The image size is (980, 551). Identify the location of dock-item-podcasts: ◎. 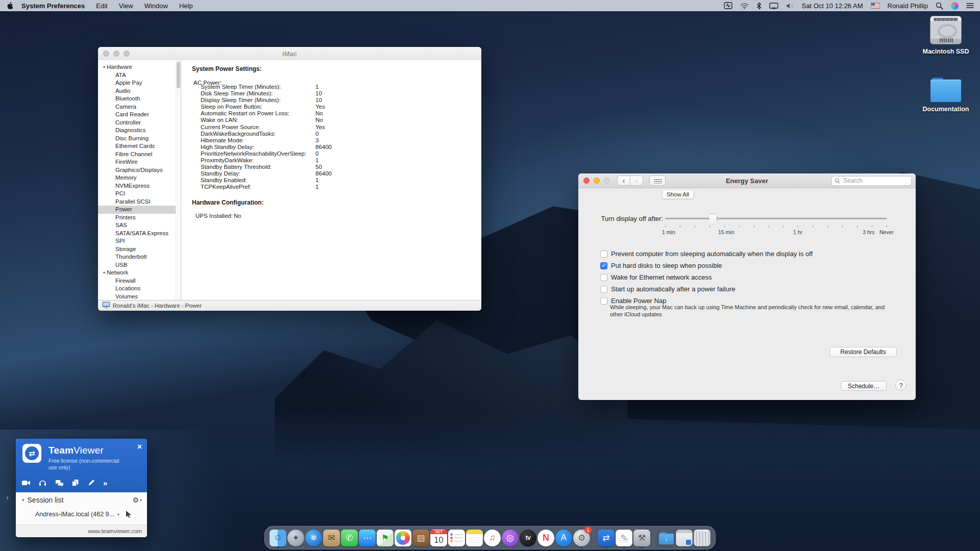
(510, 538).